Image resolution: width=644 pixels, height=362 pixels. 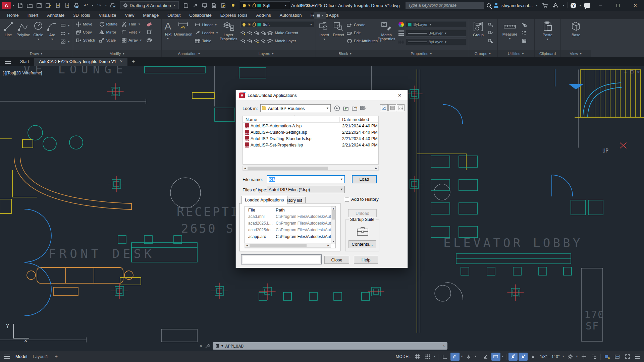 What do you see at coordinates (306, 189) in the screenshot?
I see `files-of-type-dropdown: AutoLISP Files (*.lsp) ▼` at bounding box center [306, 189].